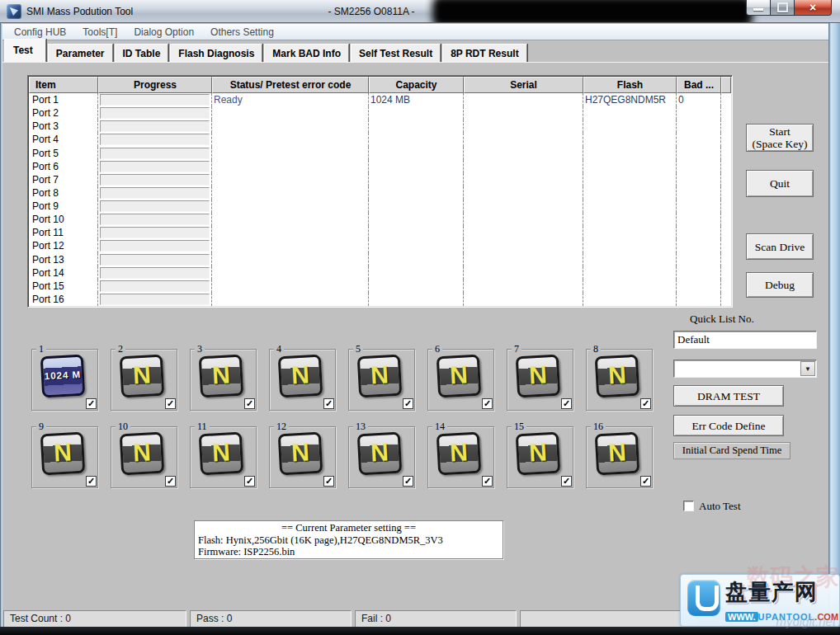 This screenshot has width=840, height=635. Describe the element at coordinates (64, 85) in the screenshot. I see `column-header-item: Item` at that location.